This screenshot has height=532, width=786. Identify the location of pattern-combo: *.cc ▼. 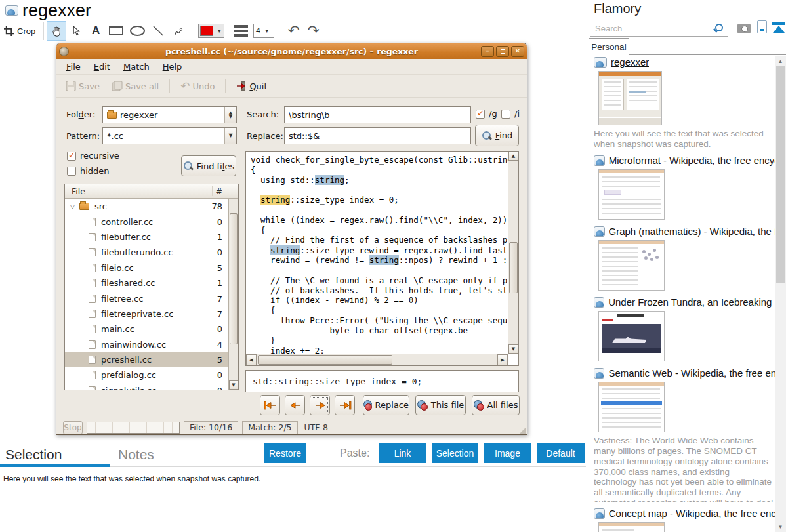
(169, 136).